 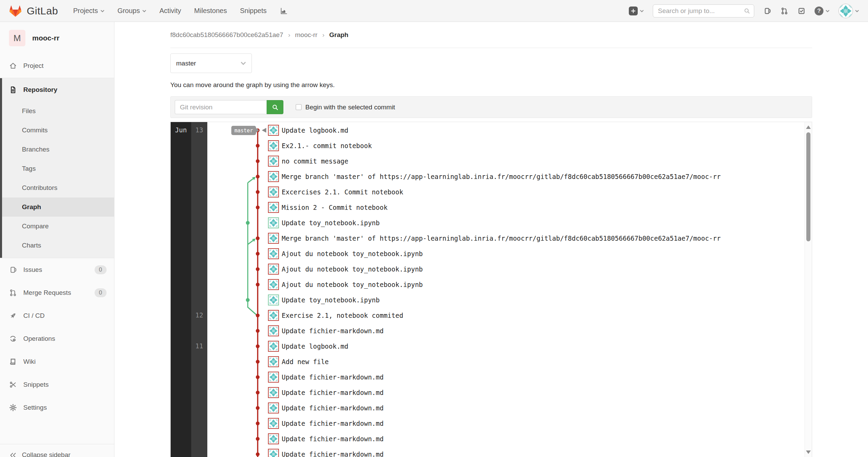 I want to click on scroll-up-icon, so click(x=808, y=127).